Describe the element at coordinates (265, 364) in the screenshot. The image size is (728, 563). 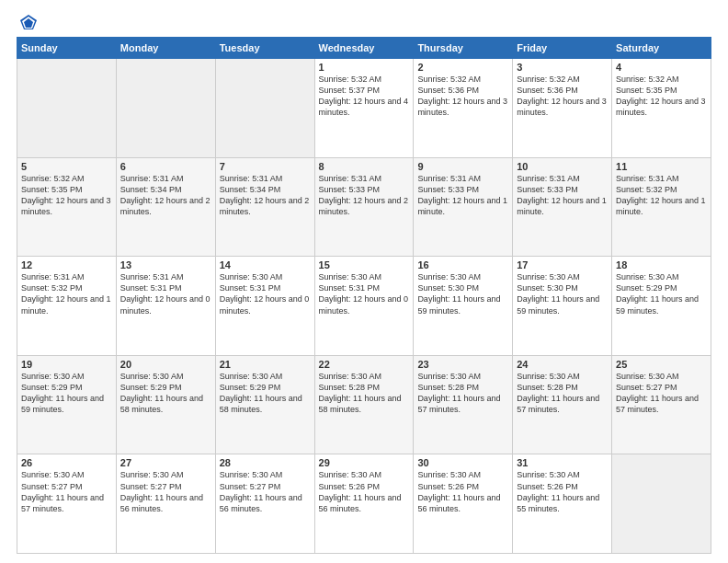
I see `day-number: 21` at that location.